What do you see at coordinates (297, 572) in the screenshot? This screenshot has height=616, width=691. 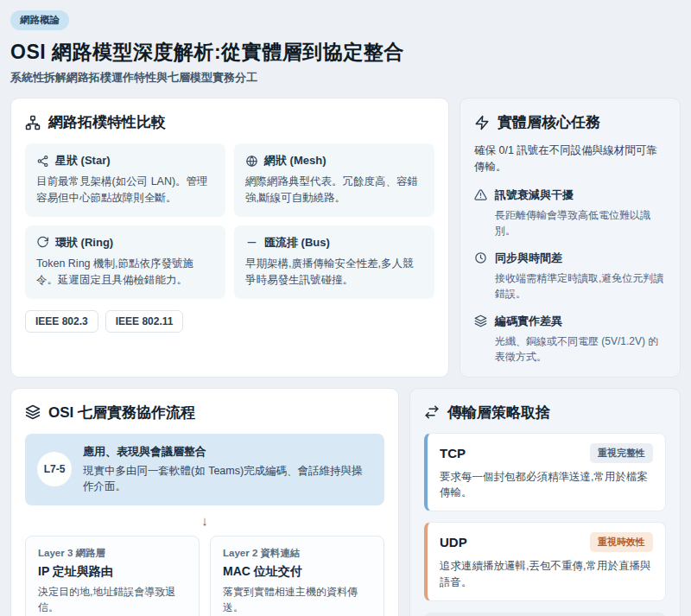 I see `layer-title: MAC 位址交付` at bounding box center [297, 572].